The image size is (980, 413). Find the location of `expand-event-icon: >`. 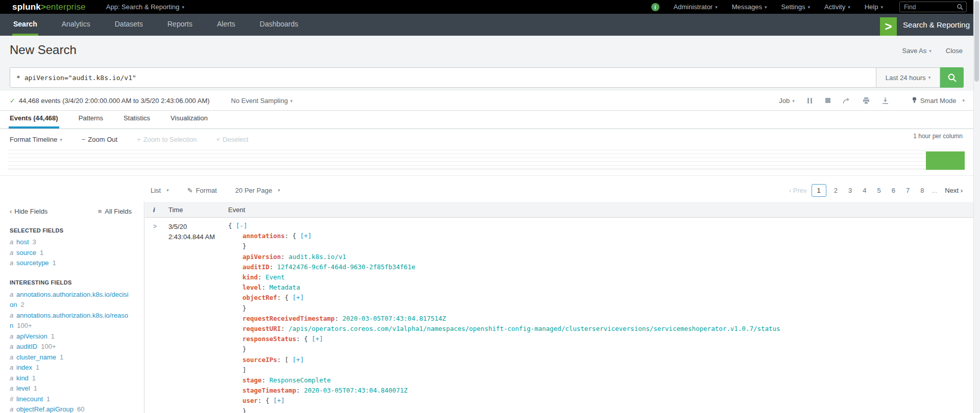

expand-event-icon: > is located at coordinates (157, 317).